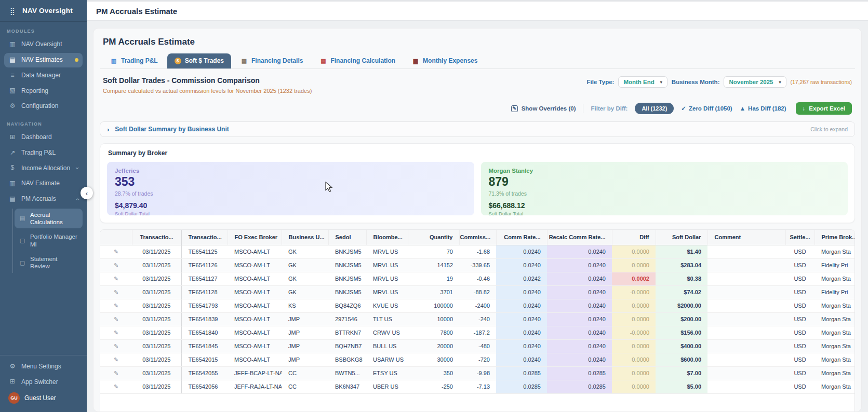  I want to click on col-header-recalc-comm-rate: Recalc Comm Rate..., so click(580, 238).